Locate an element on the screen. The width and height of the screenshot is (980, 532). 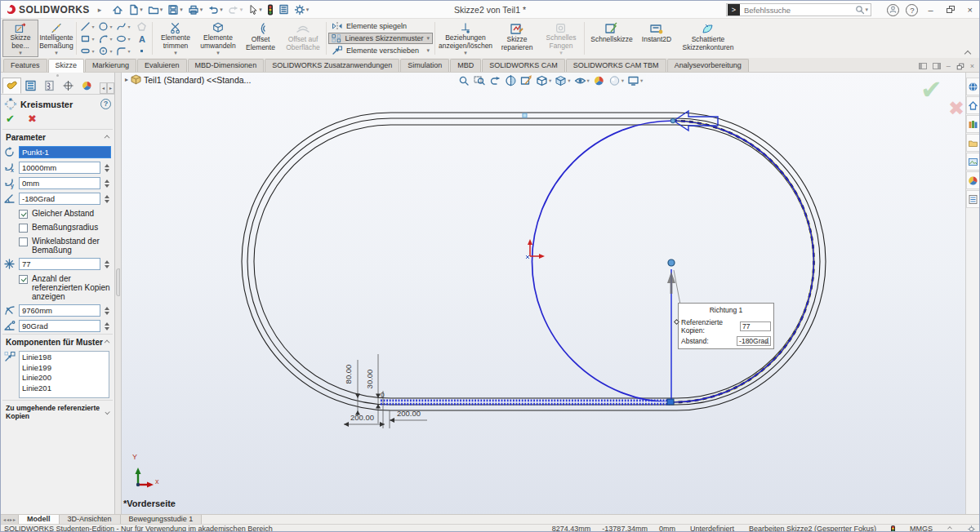
rapid-sketch-button: Schnellskizze is located at coordinates (612, 38).